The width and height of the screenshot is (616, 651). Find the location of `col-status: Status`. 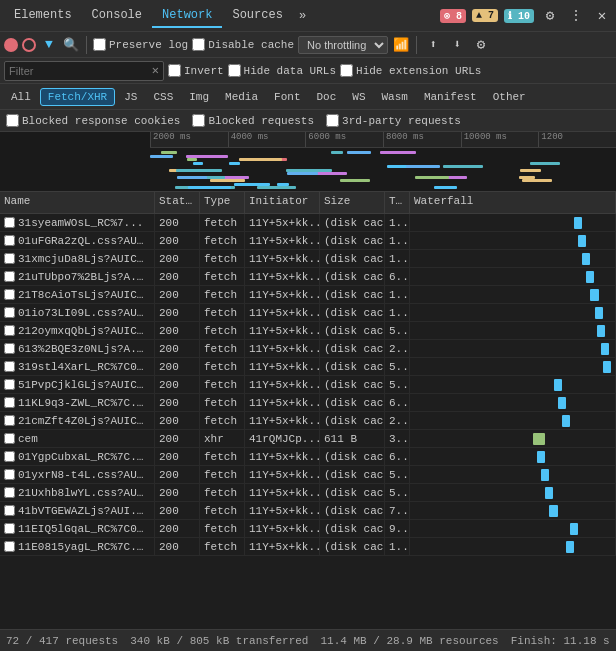

col-status: Status is located at coordinates (178, 202).